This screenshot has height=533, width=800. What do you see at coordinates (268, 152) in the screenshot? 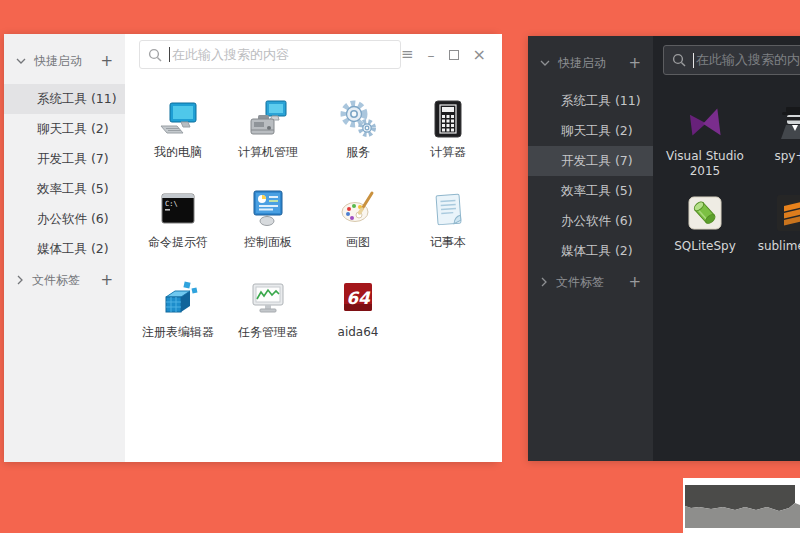
I see `app-label: 计算机管理` at bounding box center [268, 152].